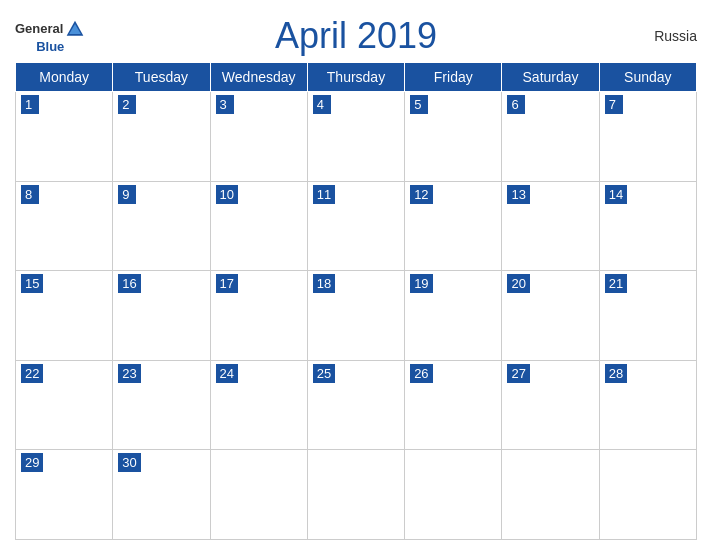 The image size is (712, 550). I want to click on calendar-day-30: 30, so click(162, 495).